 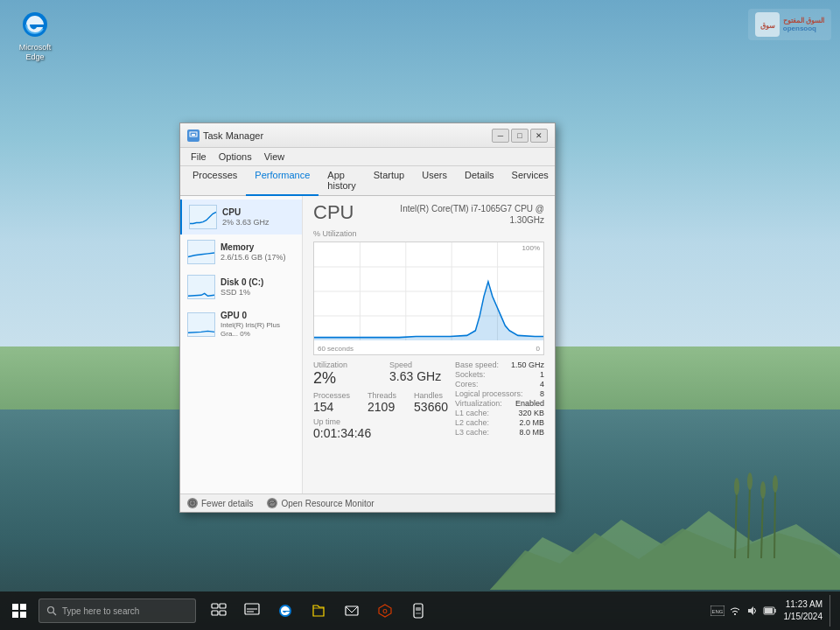 I want to click on store-taskbar-button, so click(x=418, y=611).